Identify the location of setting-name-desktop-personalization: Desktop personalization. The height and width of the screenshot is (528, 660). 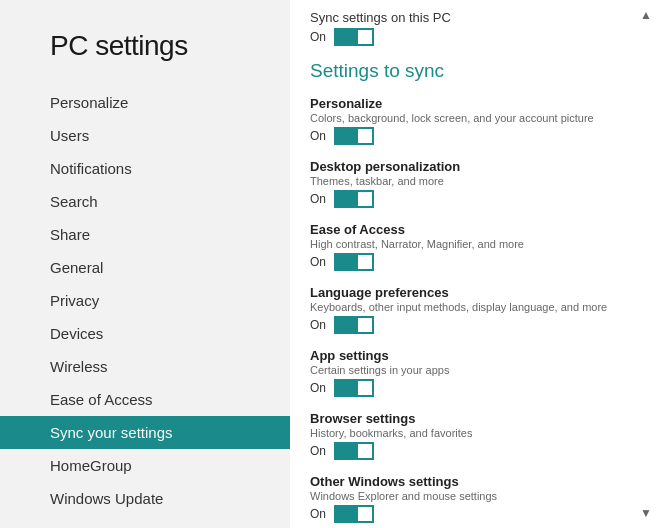
(470, 166).